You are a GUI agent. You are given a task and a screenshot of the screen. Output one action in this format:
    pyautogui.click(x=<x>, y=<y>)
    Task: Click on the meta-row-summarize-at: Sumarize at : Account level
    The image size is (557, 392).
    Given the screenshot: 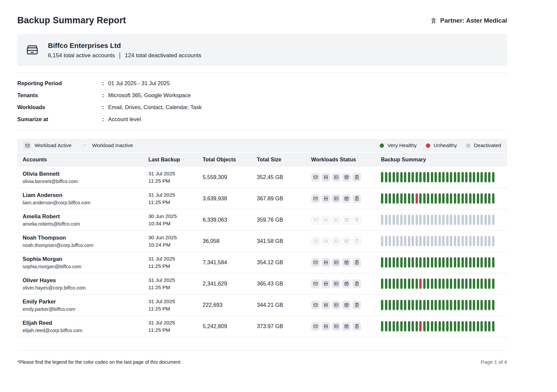 What is the action you would take?
    pyautogui.click(x=262, y=119)
    